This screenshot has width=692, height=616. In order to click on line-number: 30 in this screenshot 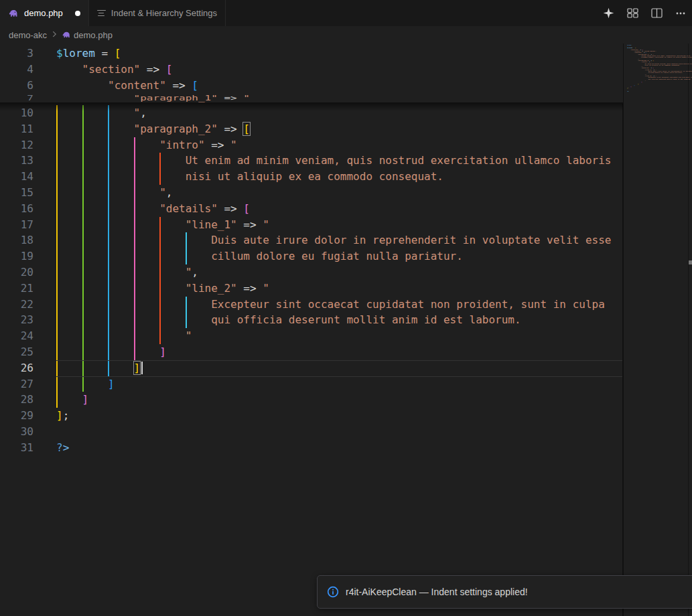, I will do `click(17, 432)`.